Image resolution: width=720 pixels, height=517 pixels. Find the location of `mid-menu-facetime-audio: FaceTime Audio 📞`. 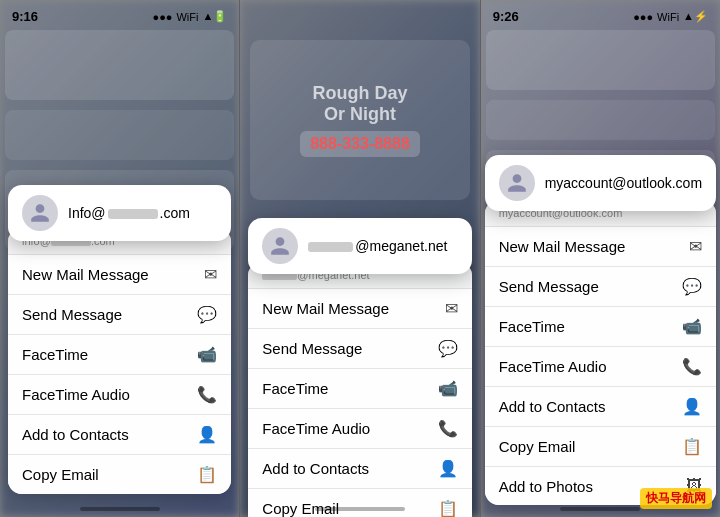

mid-menu-facetime-audio: FaceTime Audio 📞 is located at coordinates (360, 429).